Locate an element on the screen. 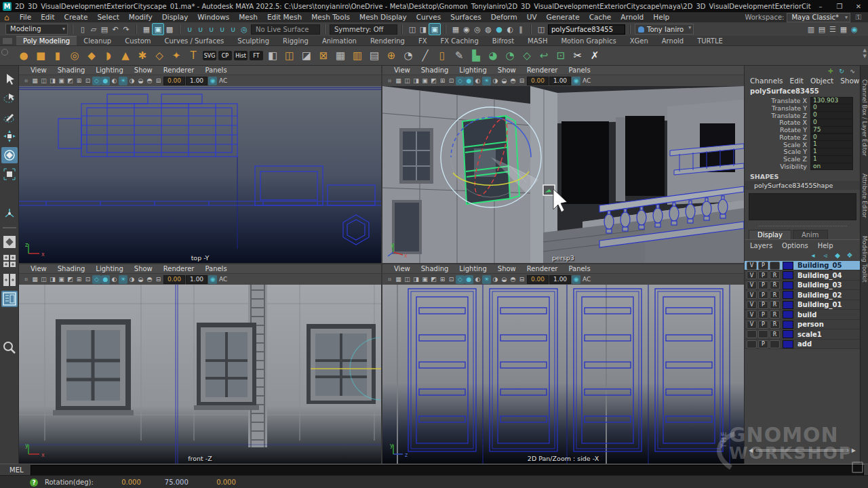 The height and width of the screenshot is (488, 868). attribute-name: Rotate X is located at coordinates (777, 122).